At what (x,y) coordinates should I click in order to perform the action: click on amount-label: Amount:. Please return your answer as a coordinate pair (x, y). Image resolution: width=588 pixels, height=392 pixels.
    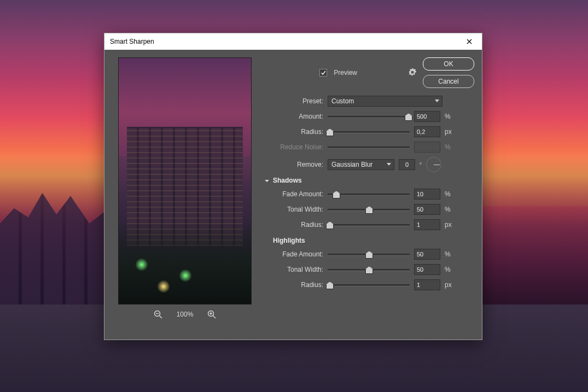
    Looking at the image, I should click on (294, 116).